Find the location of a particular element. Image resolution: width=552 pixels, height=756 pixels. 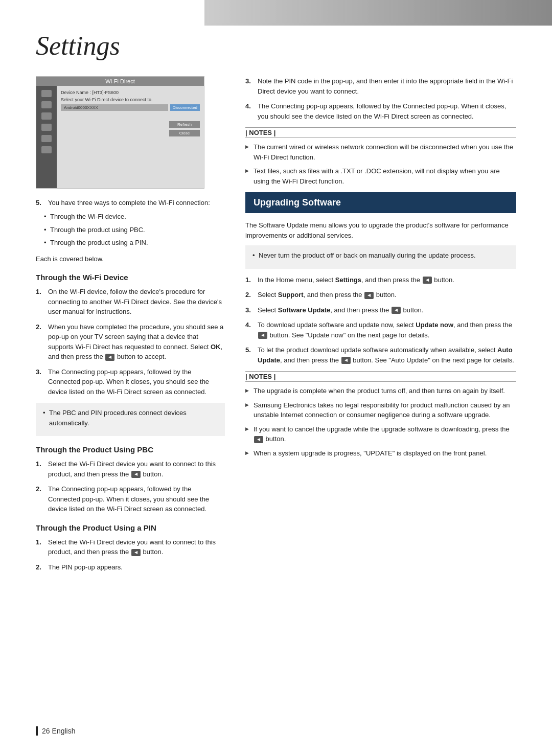

pin-step-4: 4. The Connecting pop-up appears, follow… is located at coordinates (381, 111).